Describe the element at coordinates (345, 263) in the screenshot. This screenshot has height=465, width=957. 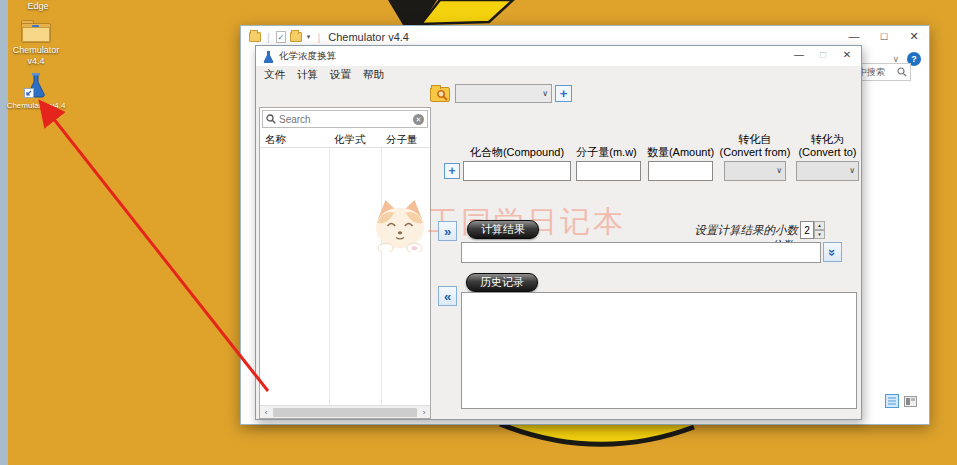
I see `compound-list-panel: ✕ 名称 化学式 分子量 ‹ ›` at that location.